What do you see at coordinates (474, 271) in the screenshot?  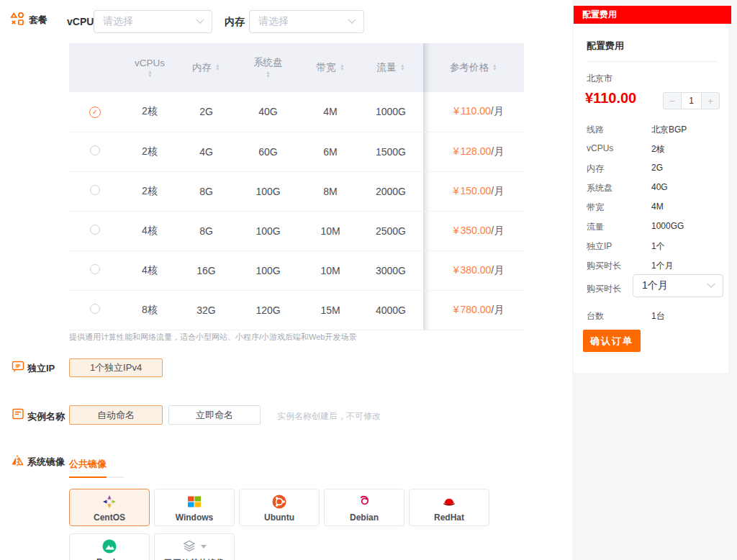 I see `plan-price: ¥380.00/月` at bounding box center [474, 271].